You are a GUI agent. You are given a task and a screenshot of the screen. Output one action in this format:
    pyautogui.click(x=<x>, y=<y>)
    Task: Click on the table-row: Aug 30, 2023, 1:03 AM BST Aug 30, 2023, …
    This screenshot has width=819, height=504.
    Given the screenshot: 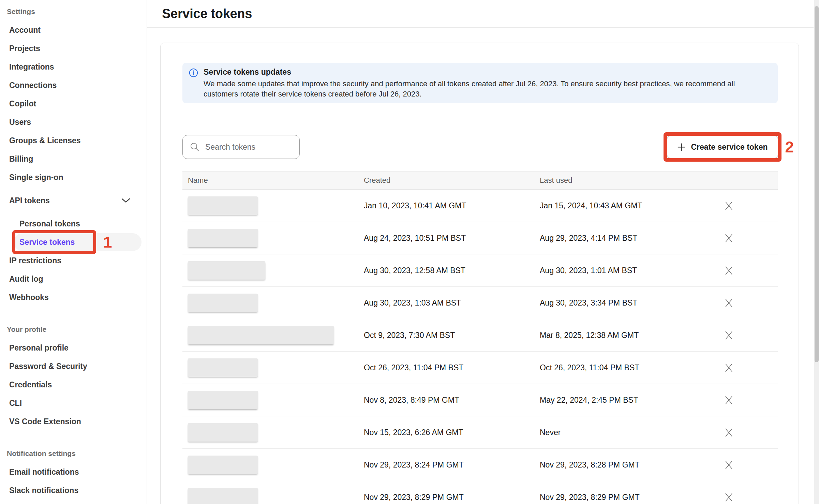 What is the action you would take?
    pyautogui.click(x=480, y=303)
    